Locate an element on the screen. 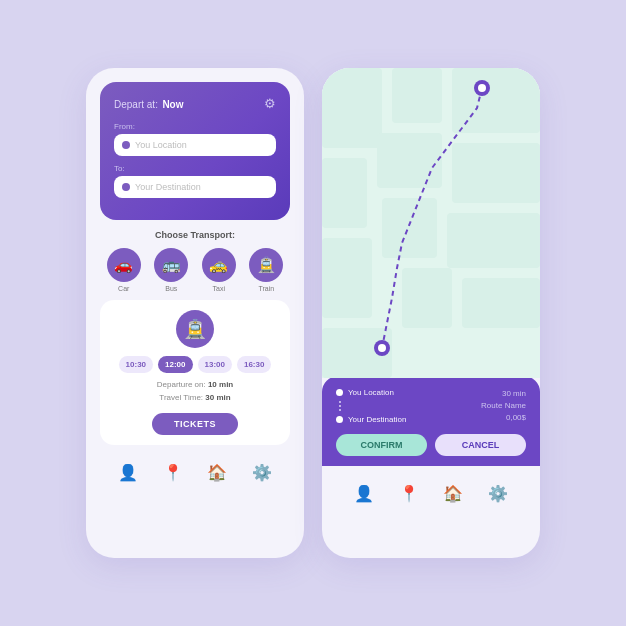  travel-value: 30 min is located at coordinates (218, 398).